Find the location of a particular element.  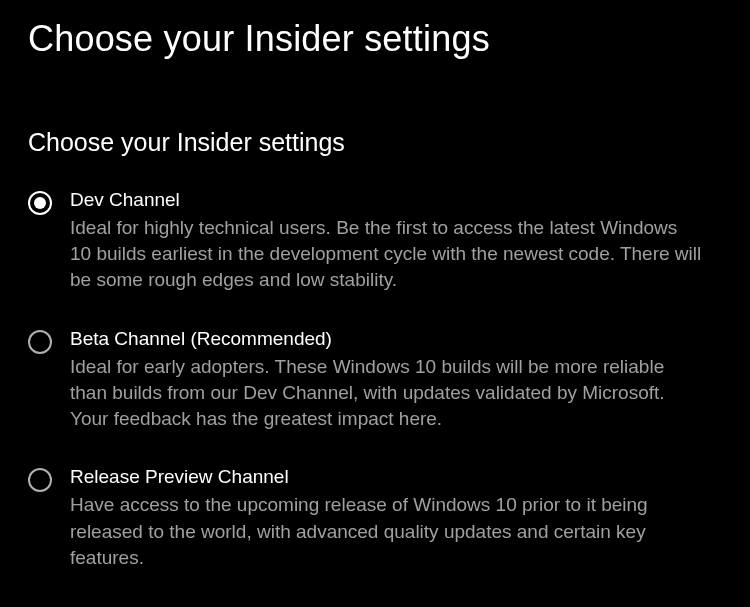

radio-title: Beta Channel (Recommended) is located at coordinates (386, 339).